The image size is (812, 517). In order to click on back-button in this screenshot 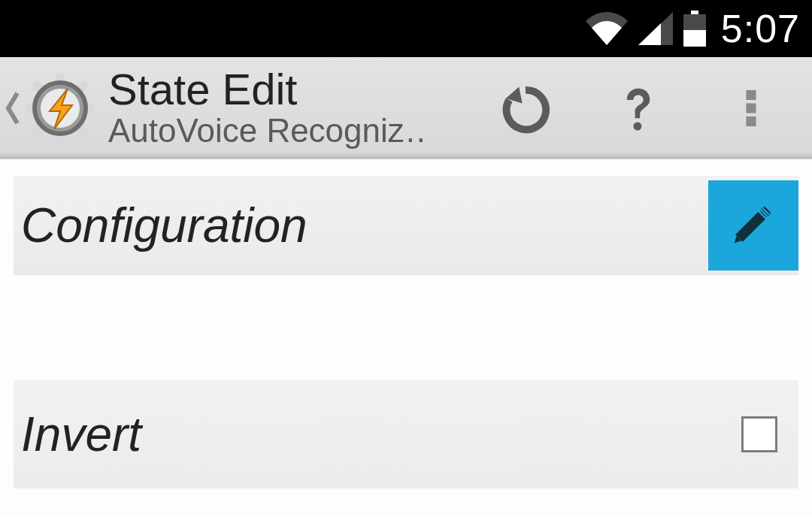, I will do `click(13, 108)`.